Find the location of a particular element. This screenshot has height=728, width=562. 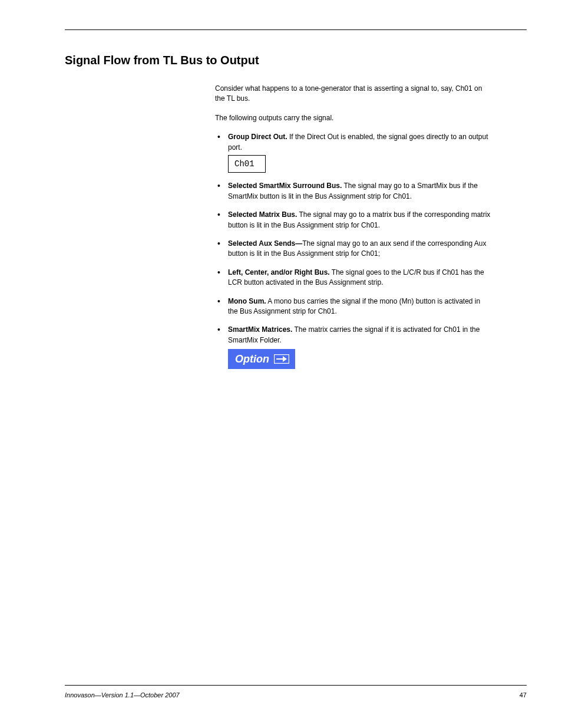

option-badge: Option is located at coordinates (262, 359).